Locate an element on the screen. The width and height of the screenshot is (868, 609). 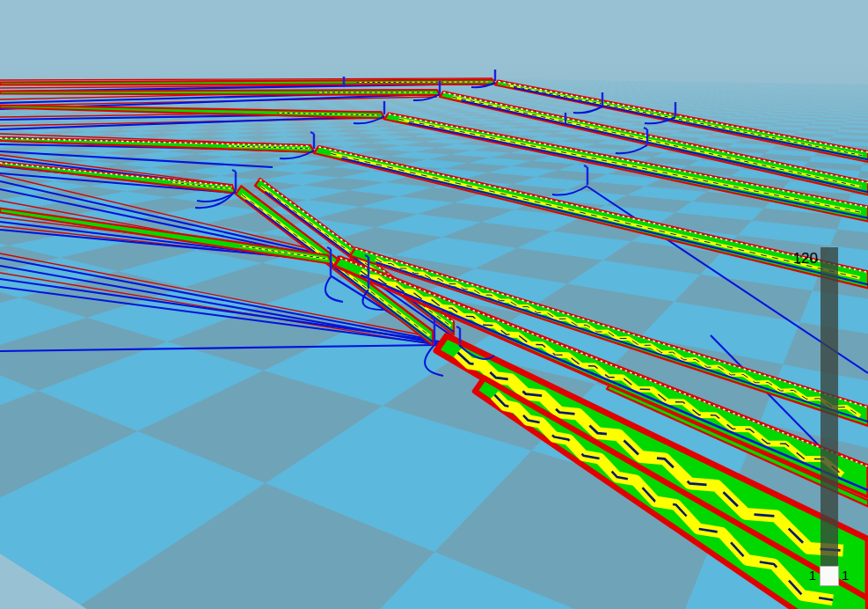
speed-slider-track is located at coordinates (829, 416).